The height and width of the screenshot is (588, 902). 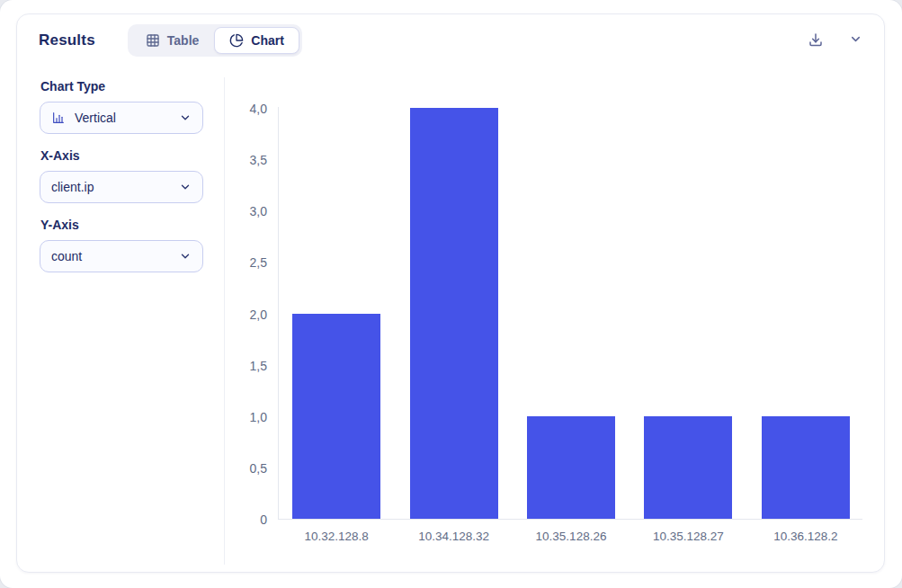 I want to click on y-tick-label: 0, so click(x=263, y=520).